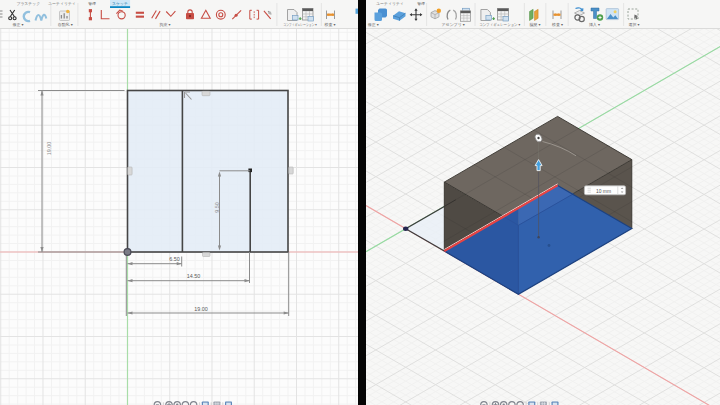  I want to click on svg-text: プラスチック, so click(28, 4).